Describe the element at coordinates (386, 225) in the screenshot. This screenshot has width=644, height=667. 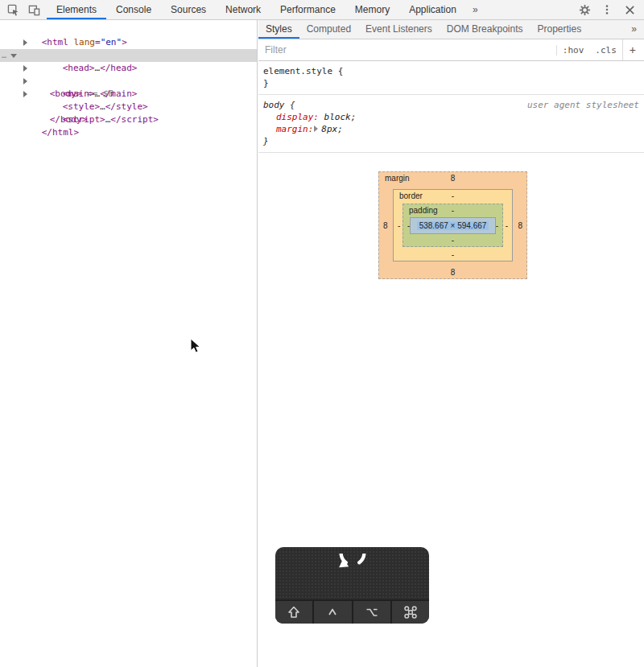
I see `margin-left-value: 8` at that location.